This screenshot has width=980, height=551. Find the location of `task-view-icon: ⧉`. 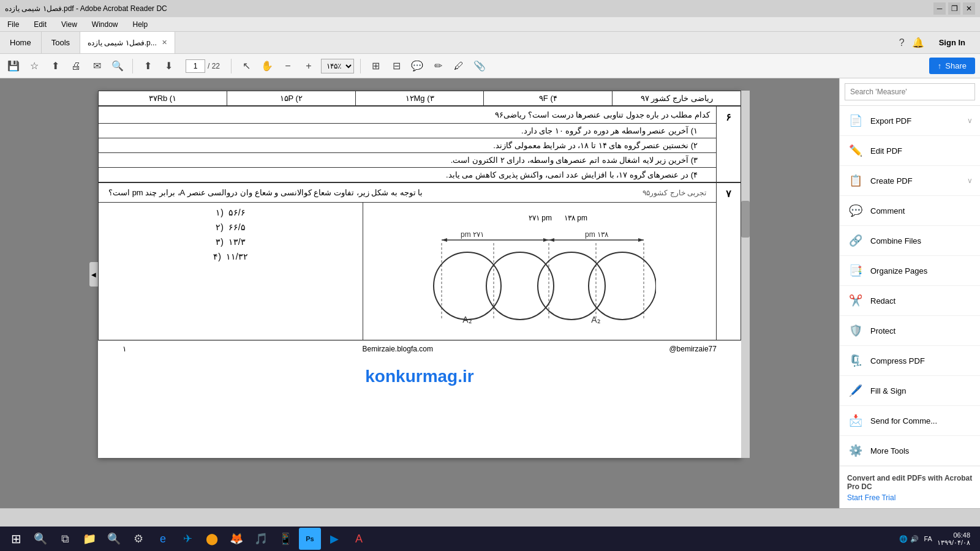

task-view-icon: ⧉ is located at coordinates (65, 539).